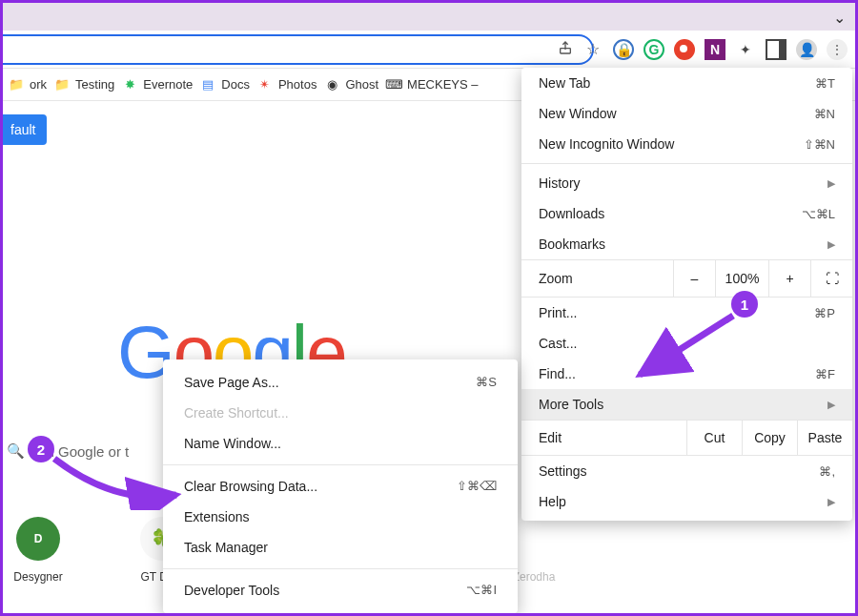 The image size is (858, 616). I want to click on submenu-create-shortcut: Create Shortcut..., so click(340, 413).